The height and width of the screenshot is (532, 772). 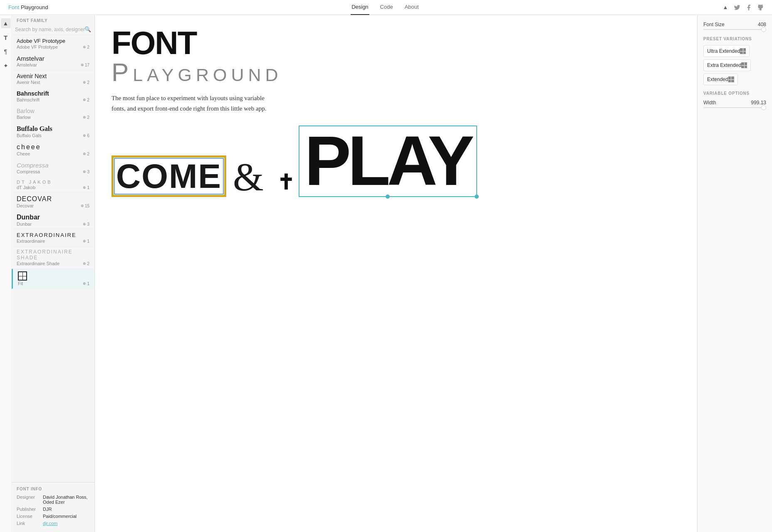 I want to click on search-button: 🔍, so click(x=88, y=29).